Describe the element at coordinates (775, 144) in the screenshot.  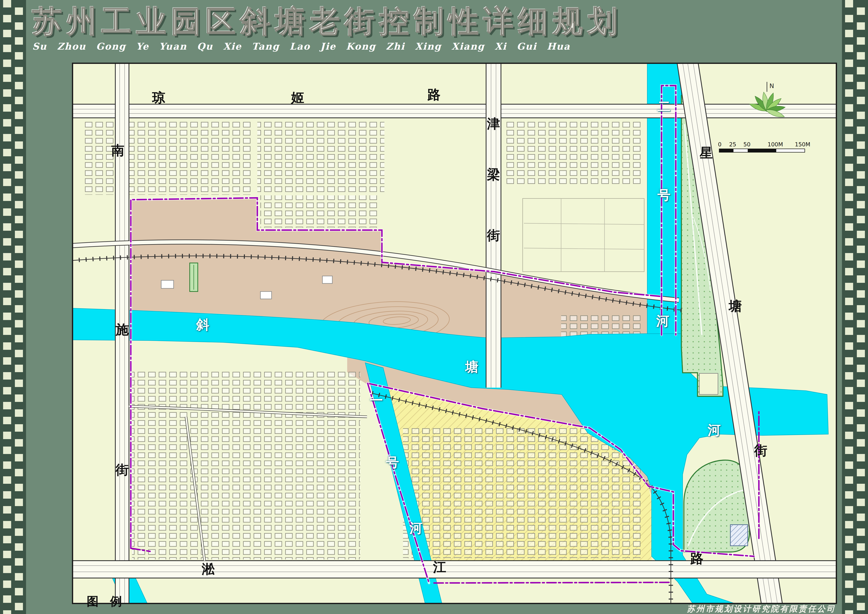
I see `svg-text: 100M` at that location.